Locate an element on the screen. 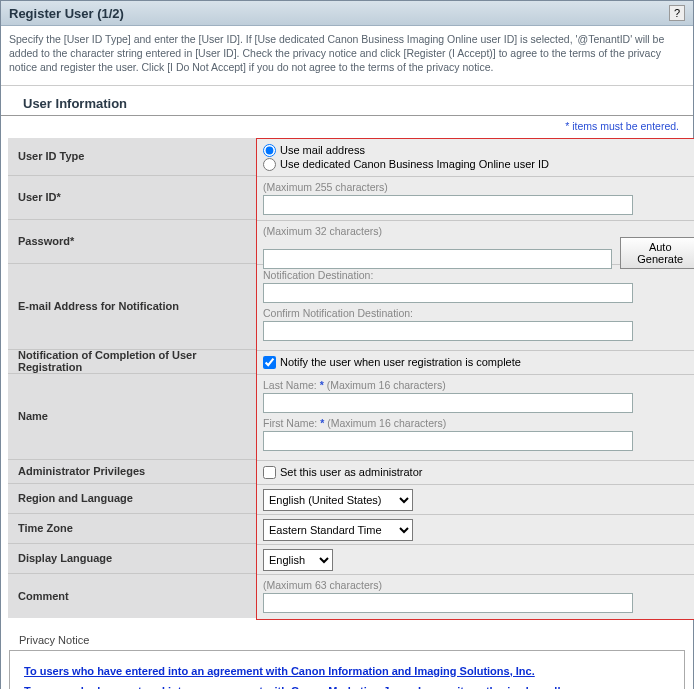 The height and width of the screenshot is (689, 694). titlebar: Register User (1/2) ? is located at coordinates (347, 14).